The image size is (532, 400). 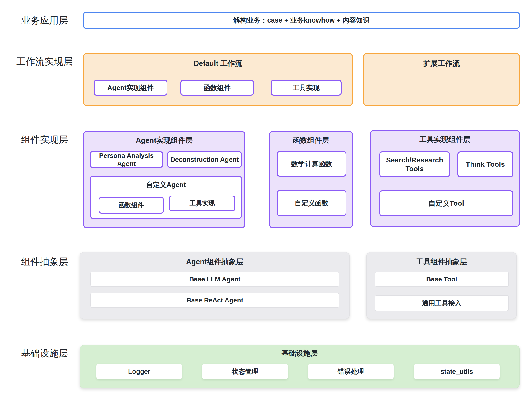 I want to click on row-label-business: 业务应用层, so click(x=44, y=20).